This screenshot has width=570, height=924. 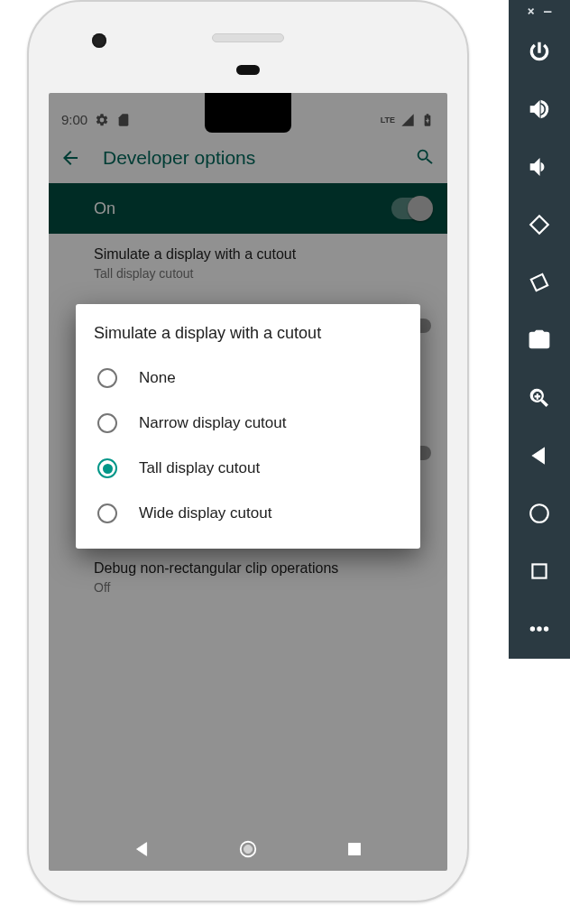 I want to click on setting-title: Debug non-rectangular clip operations, so click(x=262, y=568).